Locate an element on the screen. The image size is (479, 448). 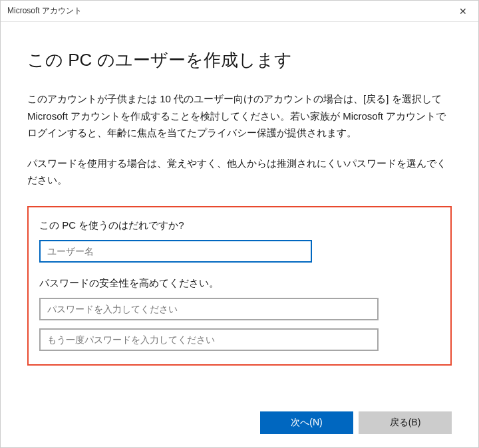
description-paragraph-1: このアカウントが子供または 10 代のユーザー向けのアカウントの場合は、[戻る]… is located at coordinates (240, 116).